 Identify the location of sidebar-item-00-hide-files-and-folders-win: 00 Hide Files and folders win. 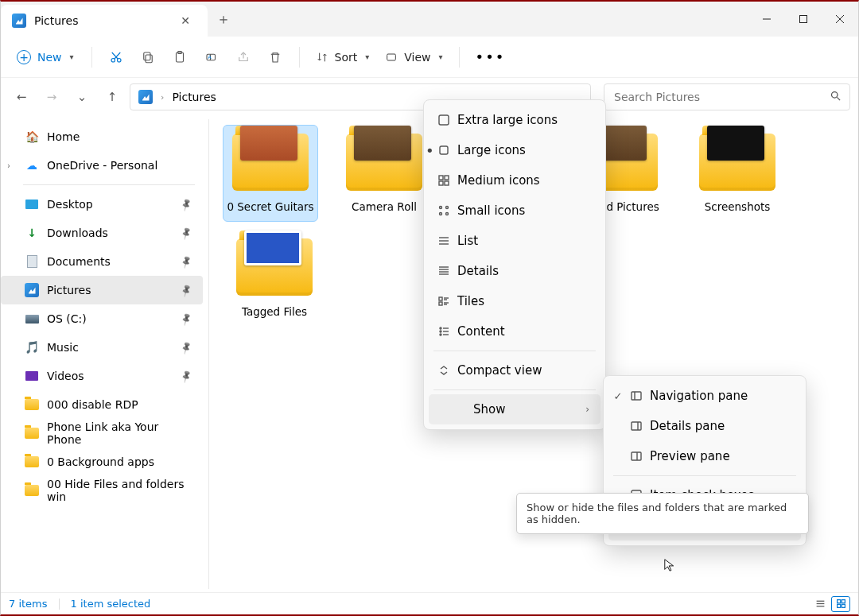
(102, 490).